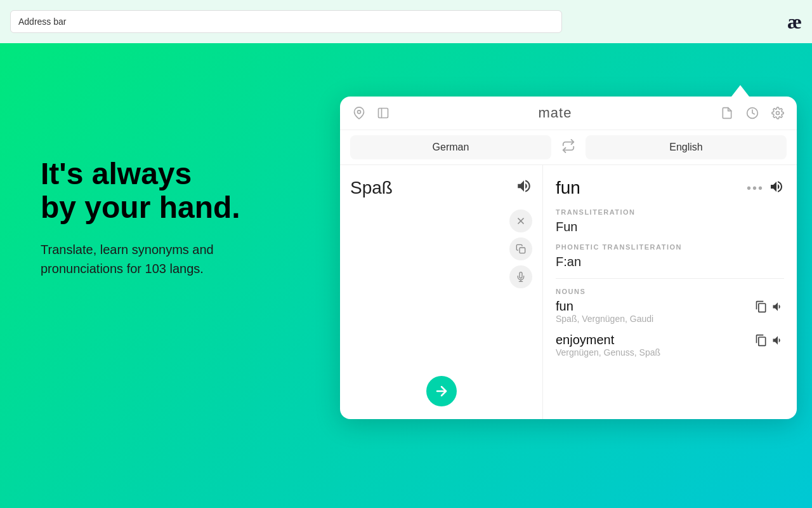 Image resolution: width=812 pixels, height=508 pixels. Describe the element at coordinates (167, 259) in the screenshot. I see `hero-subtitle: Translate, learn synonyms and pronunciat…` at that location.